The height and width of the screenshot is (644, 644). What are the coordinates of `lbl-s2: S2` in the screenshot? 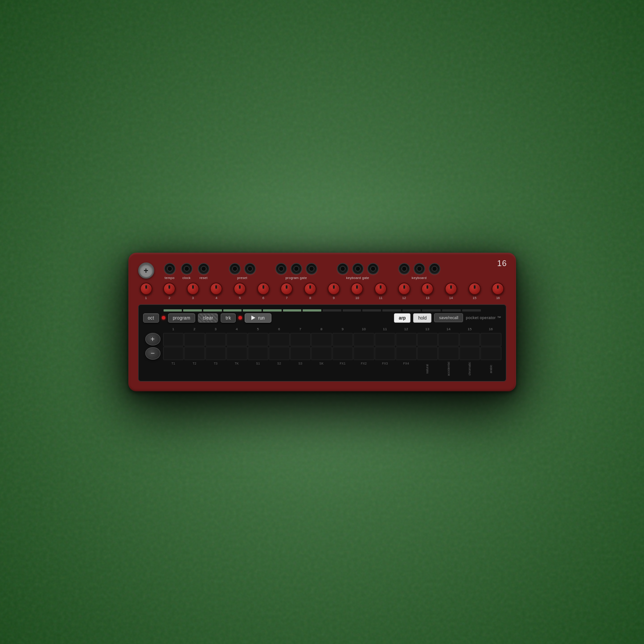 It's located at (279, 369).